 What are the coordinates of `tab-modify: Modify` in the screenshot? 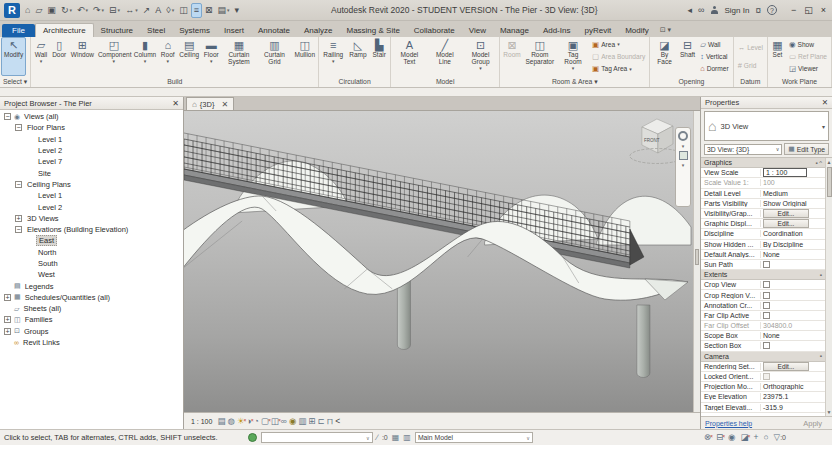 It's located at (637, 30).